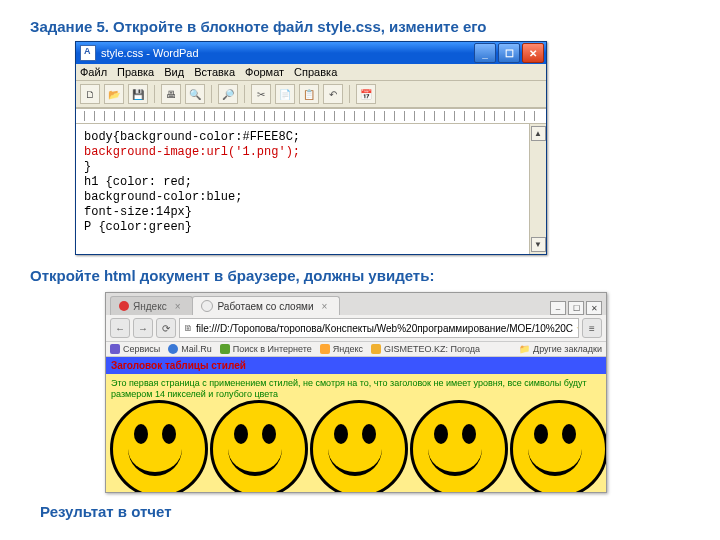  I want to click on result-heading: Результат в отчет, so click(365, 512).